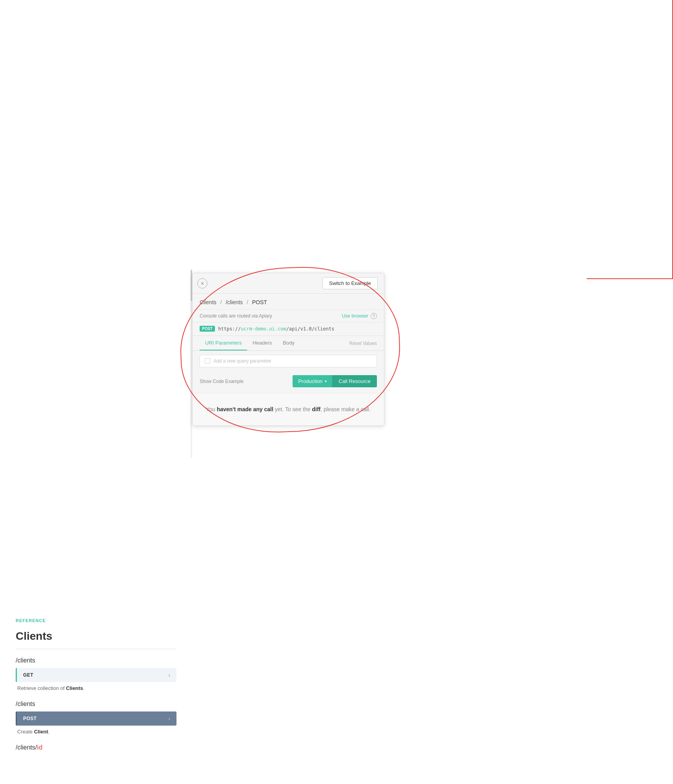 The height and width of the screenshot is (784, 673). Describe the element at coordinates (202, 283) in the screenshot. I see `close-icon: ×` at that location.